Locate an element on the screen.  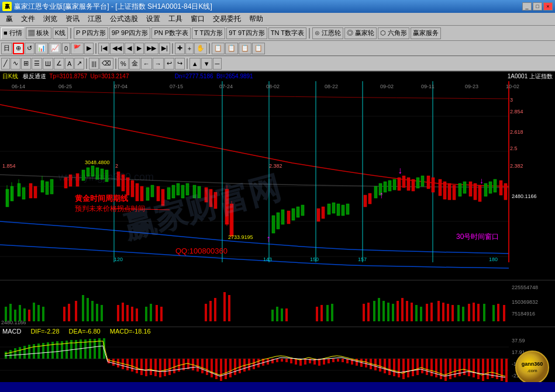
draw-candle: ||| is located at coordinates (94, 64).